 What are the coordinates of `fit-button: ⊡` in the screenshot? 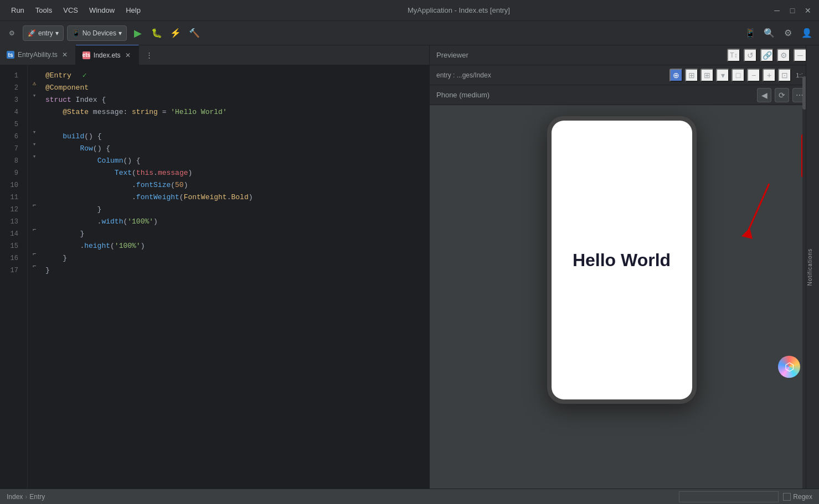 It's located at (785, 75).